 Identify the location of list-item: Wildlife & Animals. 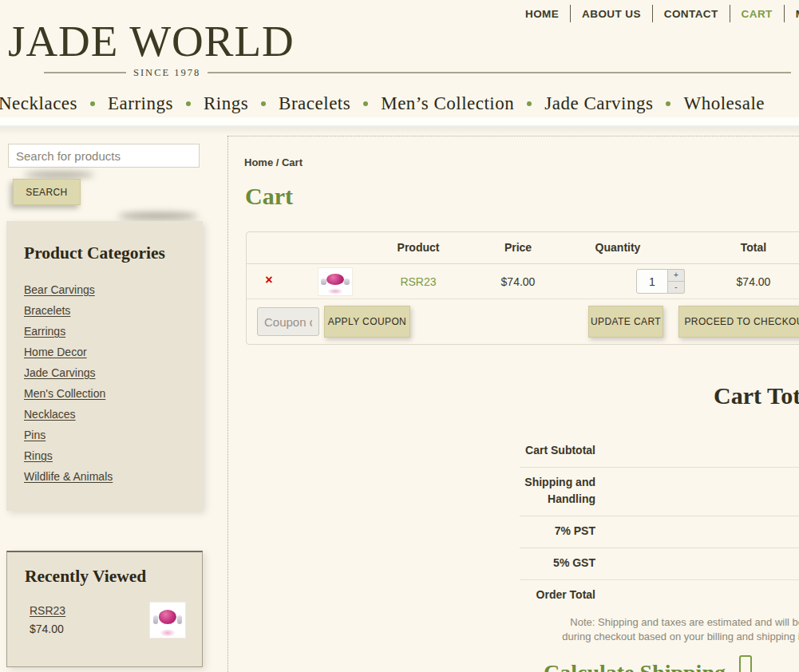
(113, 476).